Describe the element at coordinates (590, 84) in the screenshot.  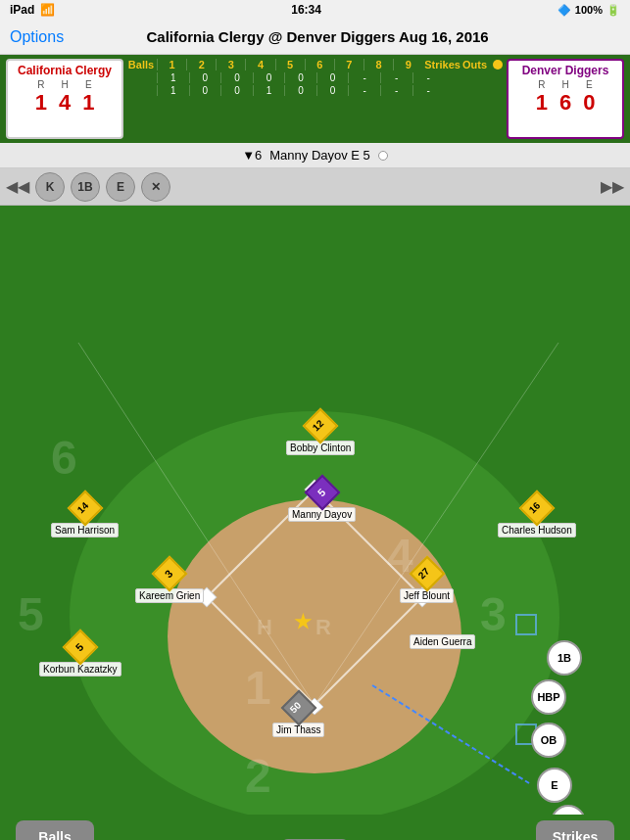
I see `home-e-label: E` at that location.